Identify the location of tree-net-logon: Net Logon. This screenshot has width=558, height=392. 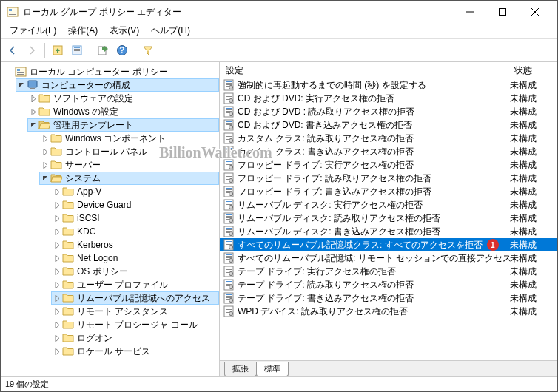
(135, 258).